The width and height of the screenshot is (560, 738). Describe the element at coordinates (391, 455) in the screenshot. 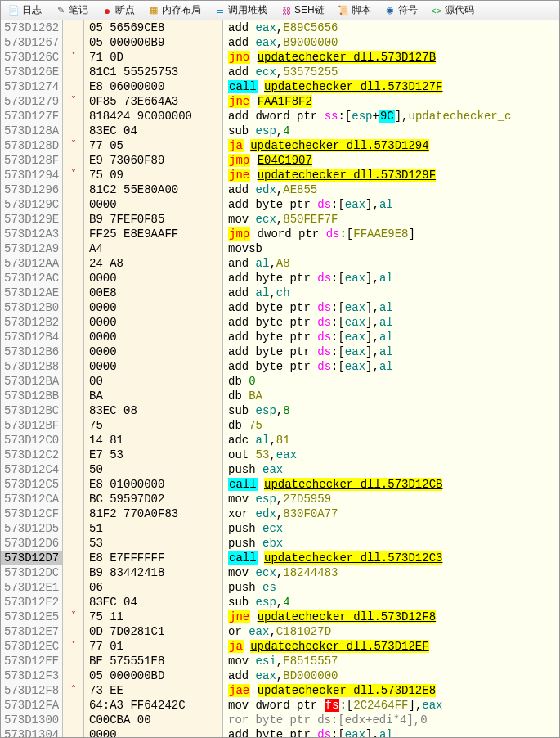

I see `disasm-cell: out 53,eax` at that location.